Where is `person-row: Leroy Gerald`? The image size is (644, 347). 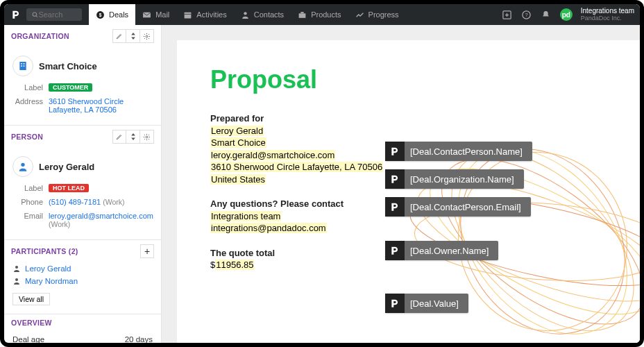
person-row: Leroy Gerald is located at coordinates (83, 167).